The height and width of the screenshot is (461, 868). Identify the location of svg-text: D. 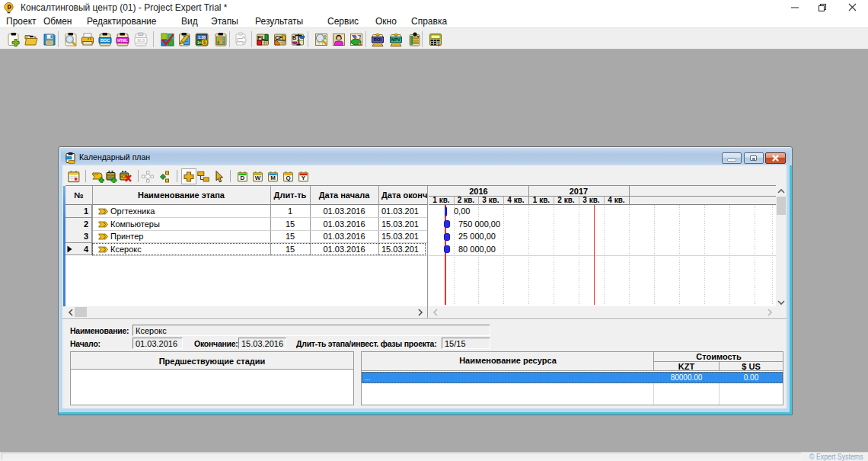
(243, 178).